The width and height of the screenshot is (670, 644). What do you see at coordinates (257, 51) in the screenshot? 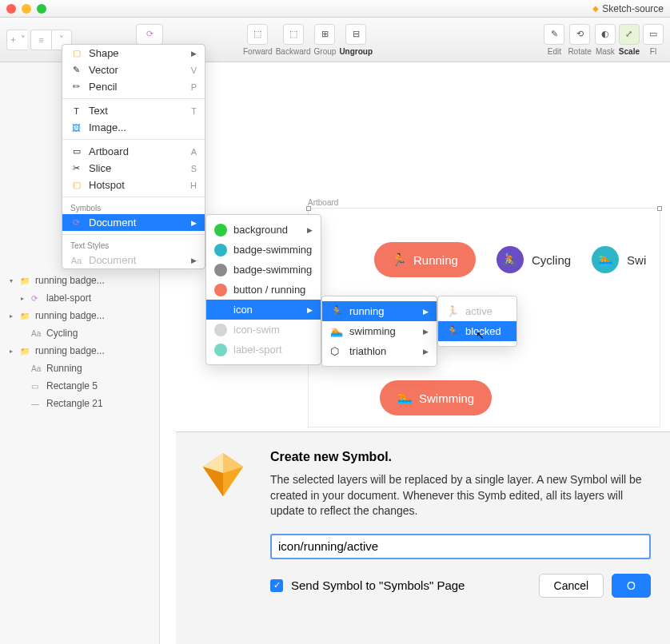
I see `forward-label: Forward` at bounding box center [257, 51].